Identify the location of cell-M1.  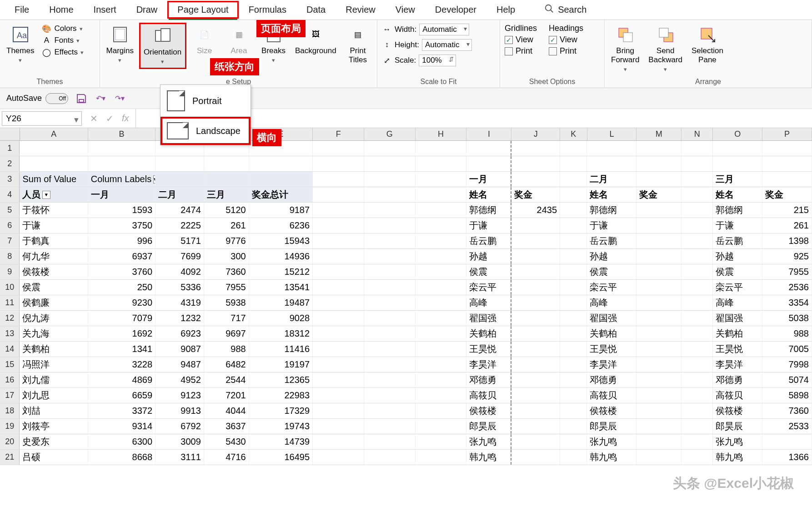
(659, 148).